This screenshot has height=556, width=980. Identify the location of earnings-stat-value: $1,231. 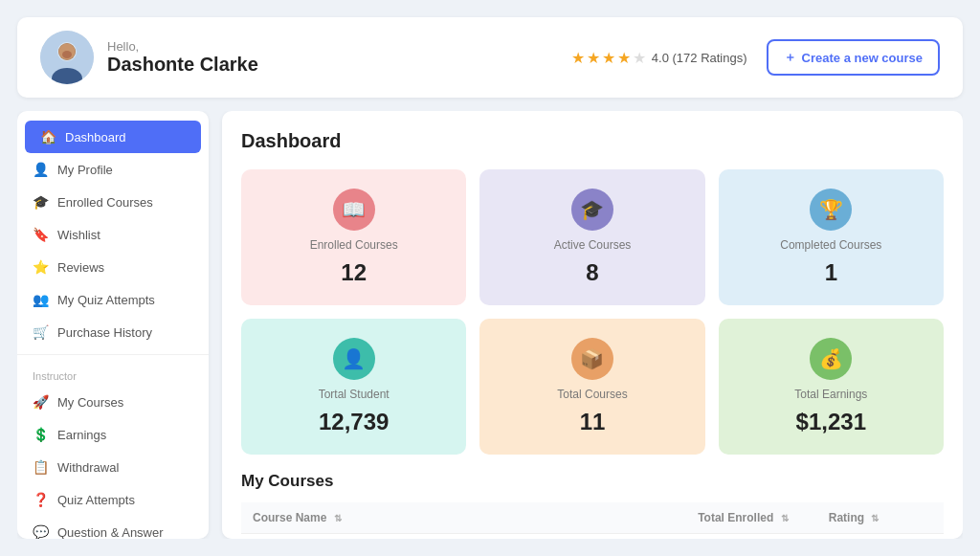
(831, 422).